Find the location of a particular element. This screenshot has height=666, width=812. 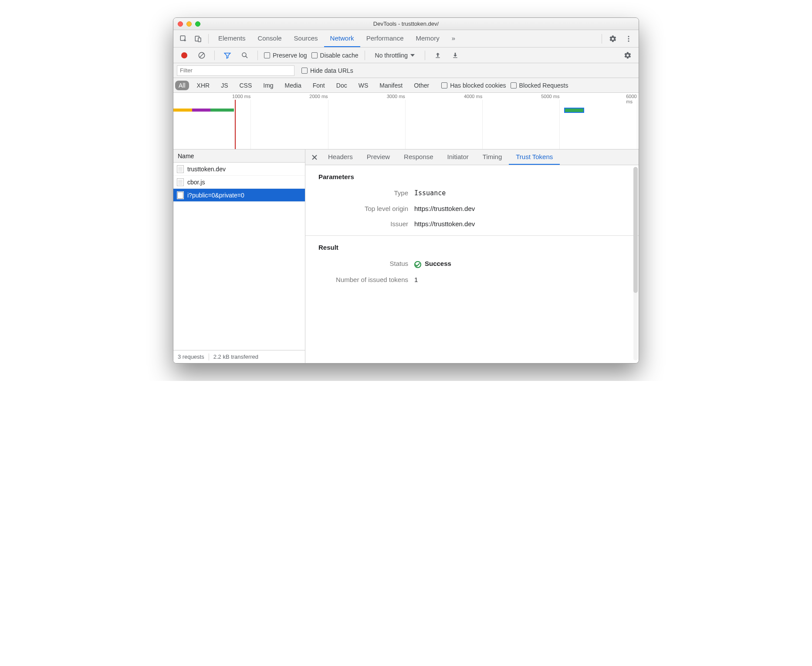

upload-har-icon is located at coordinates (438, 55).